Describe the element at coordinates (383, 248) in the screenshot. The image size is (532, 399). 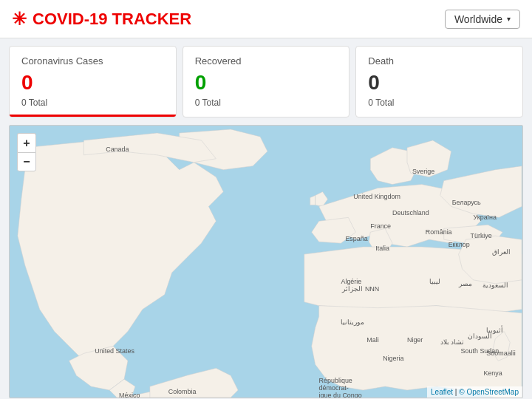
I see `svg-text: Italia` at that location.